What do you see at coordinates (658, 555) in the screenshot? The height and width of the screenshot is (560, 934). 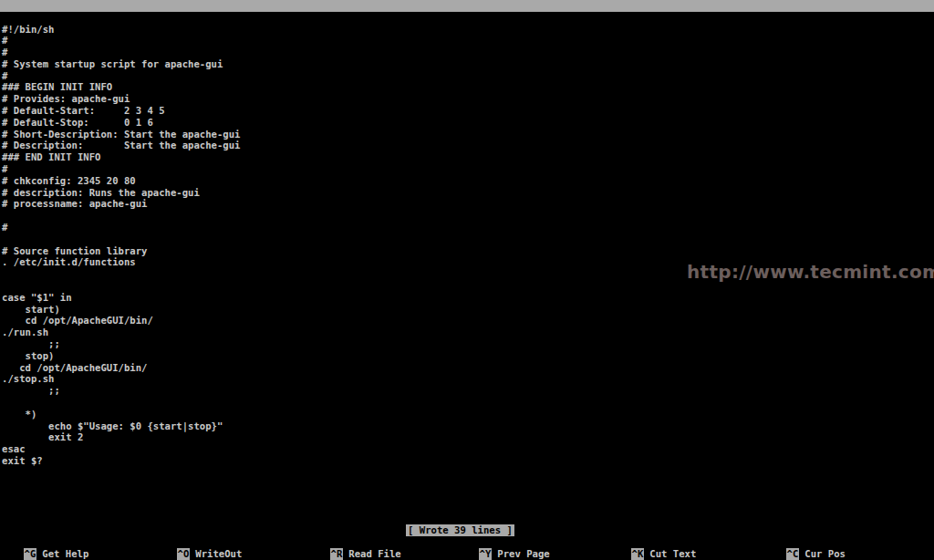 I see `shortcut-uncut-text: ^UUnCut Text` at bounding box center [658, 555].